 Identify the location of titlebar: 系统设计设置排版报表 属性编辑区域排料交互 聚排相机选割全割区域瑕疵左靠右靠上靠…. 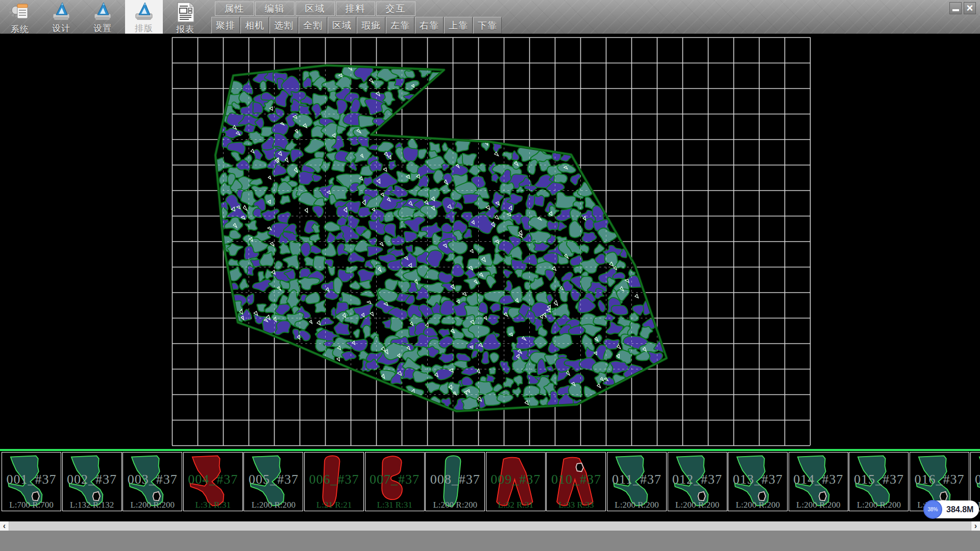
(490, 17).